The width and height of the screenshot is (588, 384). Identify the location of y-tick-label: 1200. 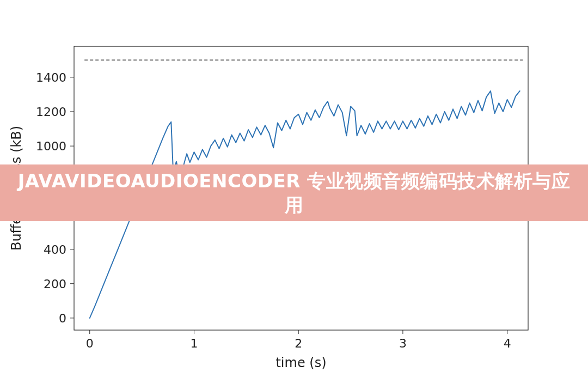
(51, 112).